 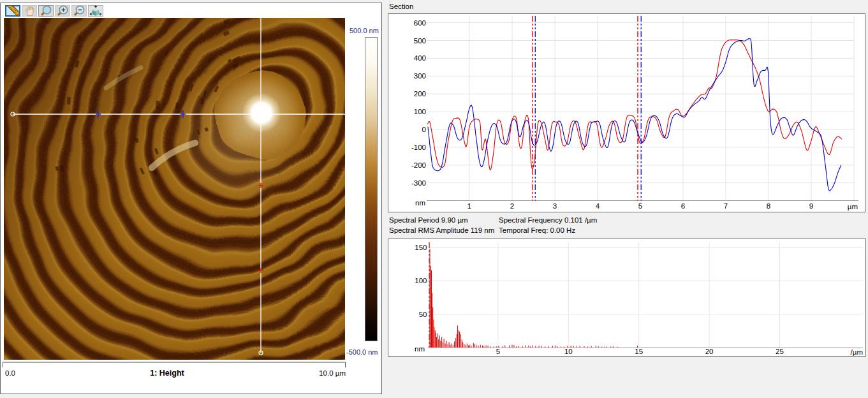 What do you see at coordinates (418, 165) in the screenshot?
I see `svg-text: -200` at bounding box center [418, 165].